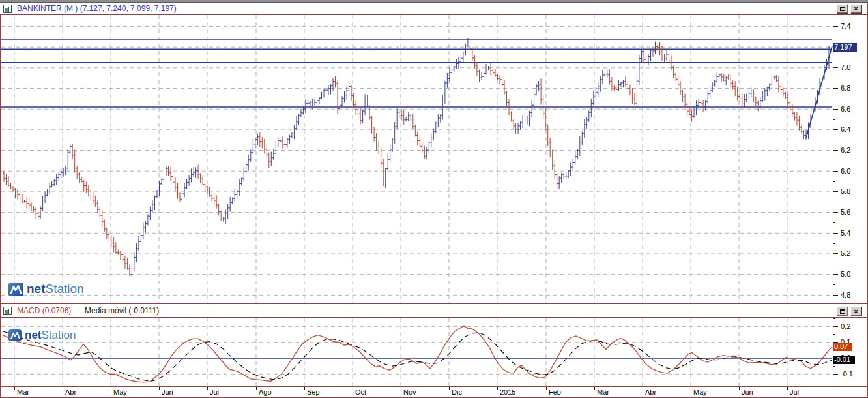 The height and width of the screenshot is (398, 868). What do you see at coordinates (265, 392) in the screenshot?
I see `time-axis-label: Ago` at bounding box center [265, 392].